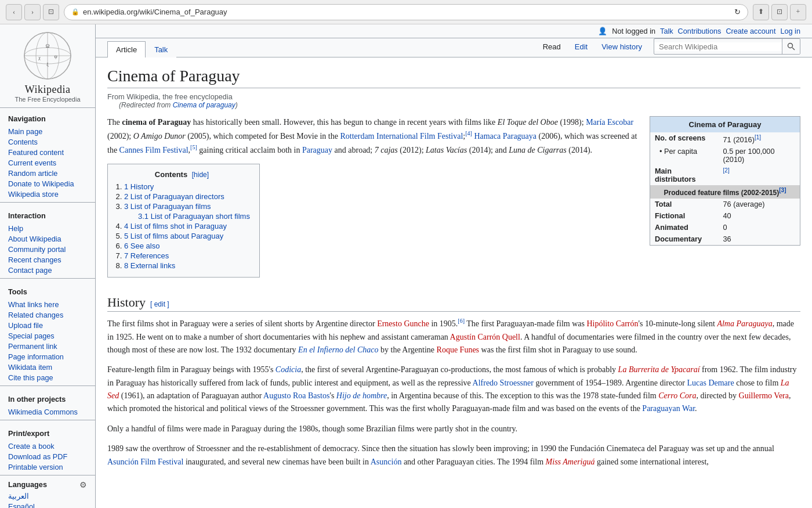 This screenshot has height=508, width=812. Describe the element at coordinates (338, 350) in the screenshot. I see `link-en-el-infierno: En el Infierno del Chaco` at that location.